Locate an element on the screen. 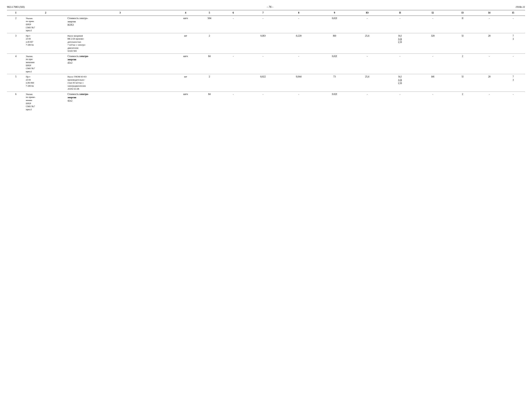  table-row: 4 Указан. по при- менению ЕРЕР СМО №7 пр… is located at coordinates (266, 64).